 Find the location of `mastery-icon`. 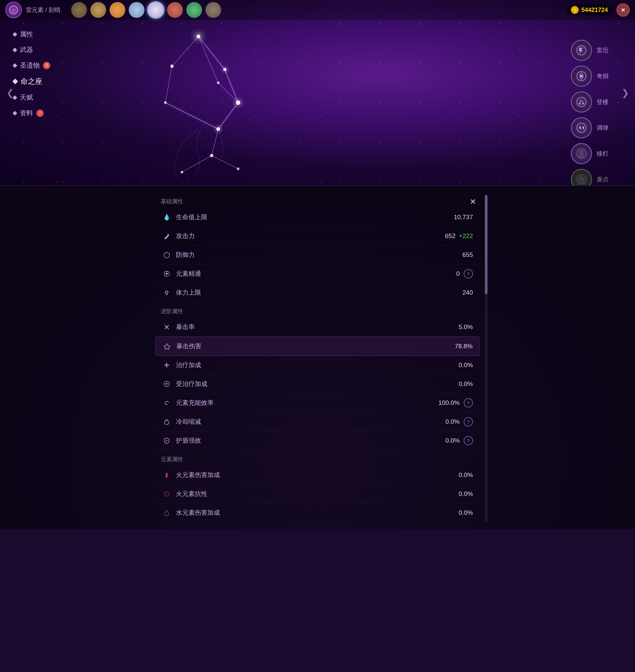

mastery-icon is located at coordinates (167, 274).